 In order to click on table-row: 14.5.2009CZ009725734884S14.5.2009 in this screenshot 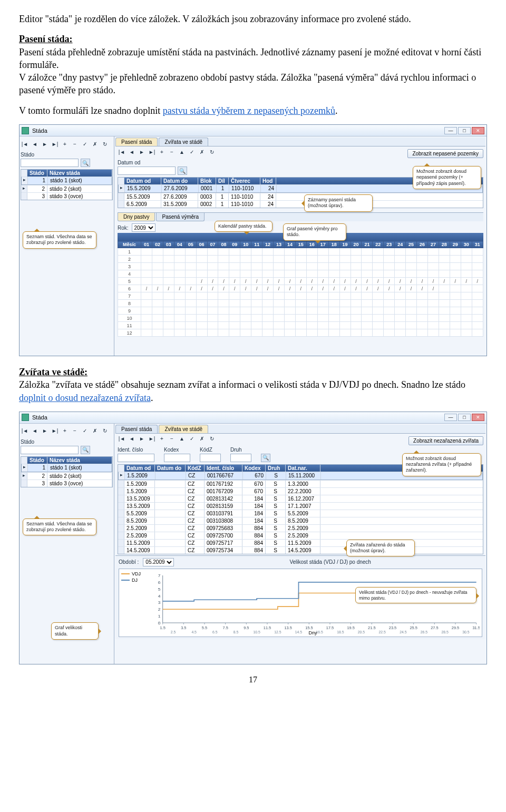, I will do `click(300, 550)`.